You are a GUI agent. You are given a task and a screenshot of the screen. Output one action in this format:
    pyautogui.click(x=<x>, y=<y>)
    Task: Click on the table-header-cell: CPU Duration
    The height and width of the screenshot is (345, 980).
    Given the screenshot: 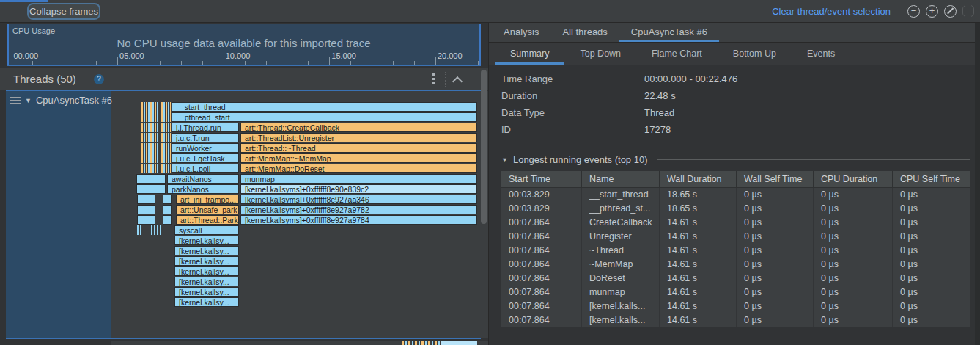 What is the action you would take?
    pyautogui.click(x=853, y=179)
    